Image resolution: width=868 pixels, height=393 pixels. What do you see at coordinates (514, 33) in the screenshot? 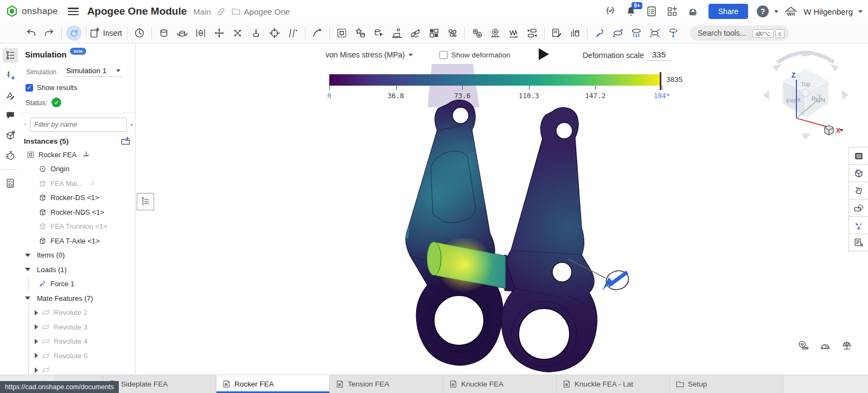
I see `simulation-spring-icon` at bounding box center [514, 33].